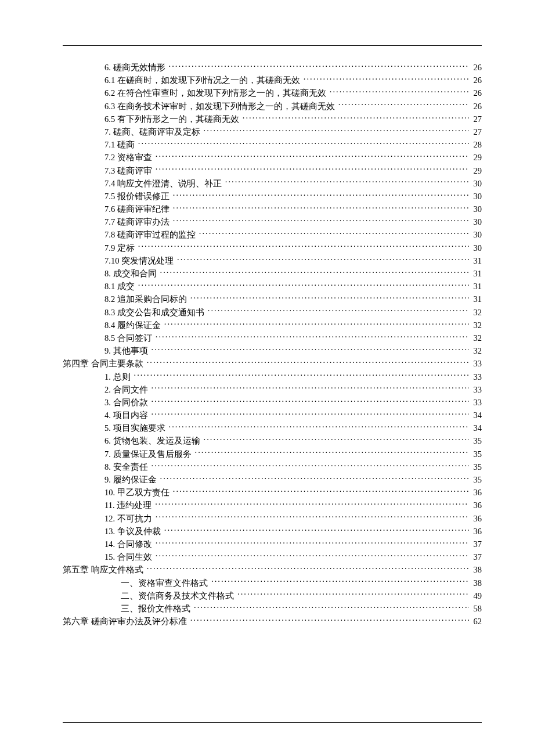 The image size is (534, 756). I want to click on toc-entry: 6.2 在符合性审查时，如发现下列情形之一的，其磋商无效26, so click(272, 93).